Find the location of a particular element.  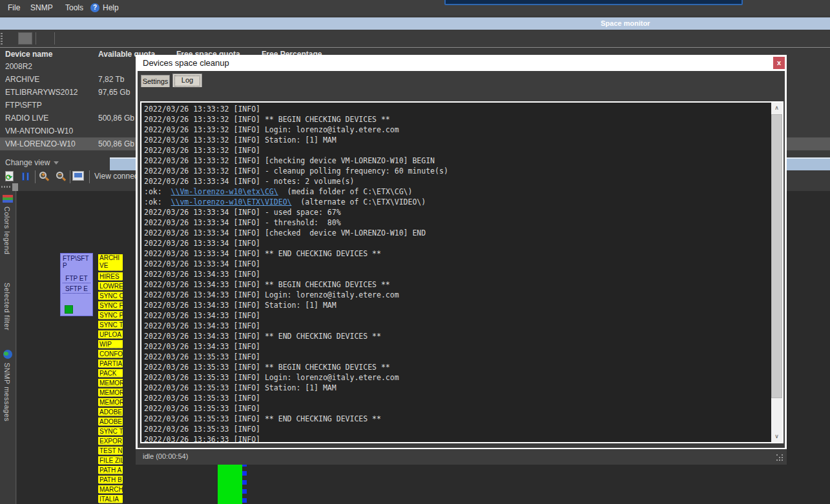

device-list-item: PARTIA is located at coordinates (110, 364).